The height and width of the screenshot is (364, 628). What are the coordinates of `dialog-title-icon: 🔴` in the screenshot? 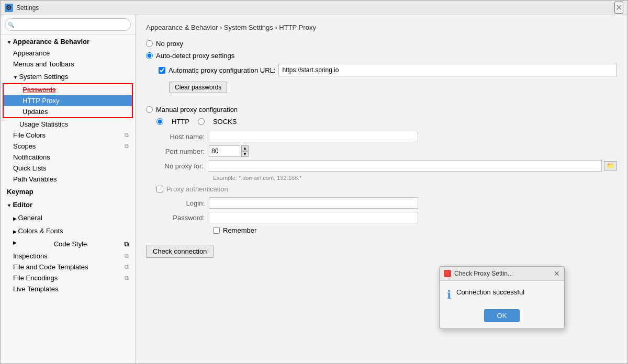 It's located at (447, 274).